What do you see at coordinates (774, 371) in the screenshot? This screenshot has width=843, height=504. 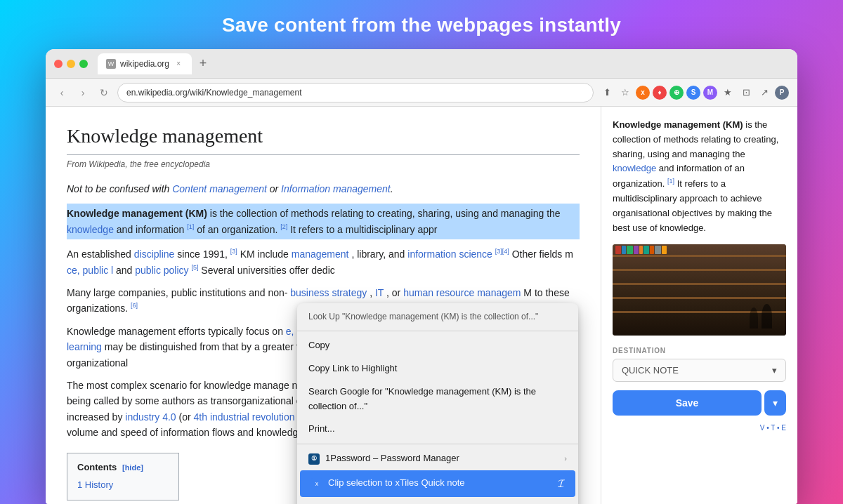 I see `dropdown-chevron-icon: ▾` at bounding box center [774, 371].